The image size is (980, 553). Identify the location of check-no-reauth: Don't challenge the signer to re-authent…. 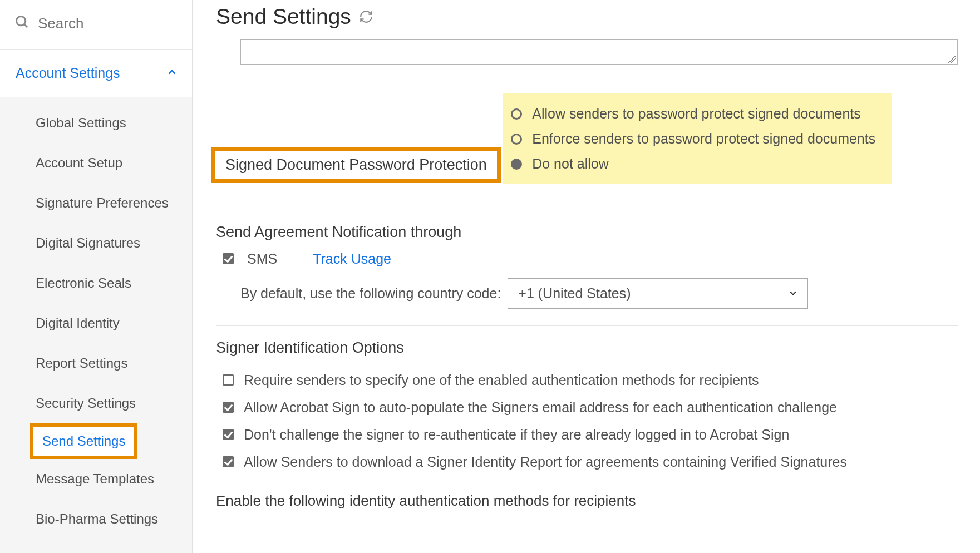
(590, 435).